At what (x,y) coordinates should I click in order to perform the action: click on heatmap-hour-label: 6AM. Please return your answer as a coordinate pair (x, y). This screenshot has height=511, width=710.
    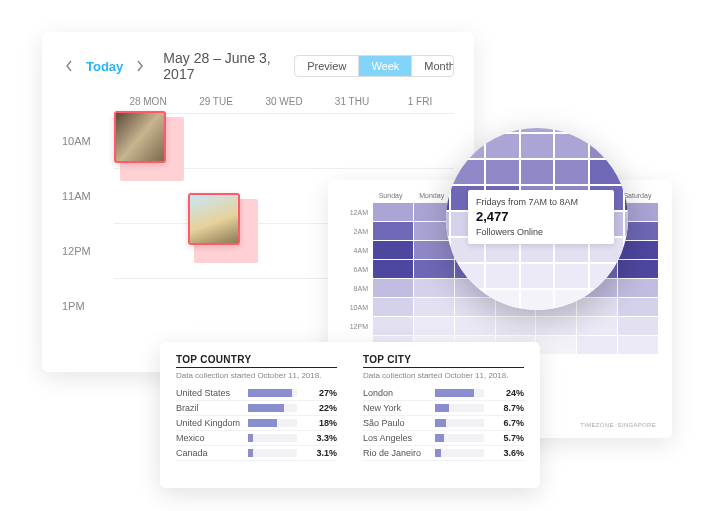
    Looking at the image, I should click on (357, 270).